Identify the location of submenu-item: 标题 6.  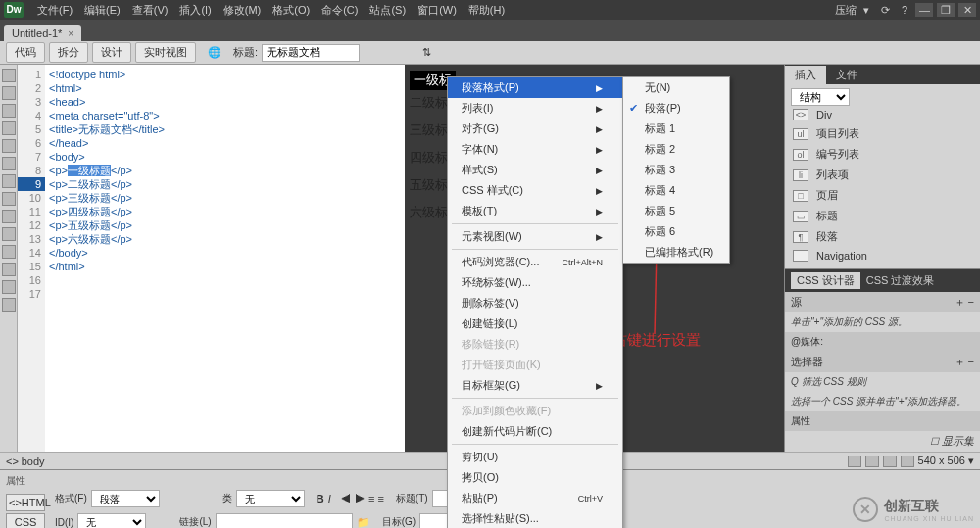
(676, 231).